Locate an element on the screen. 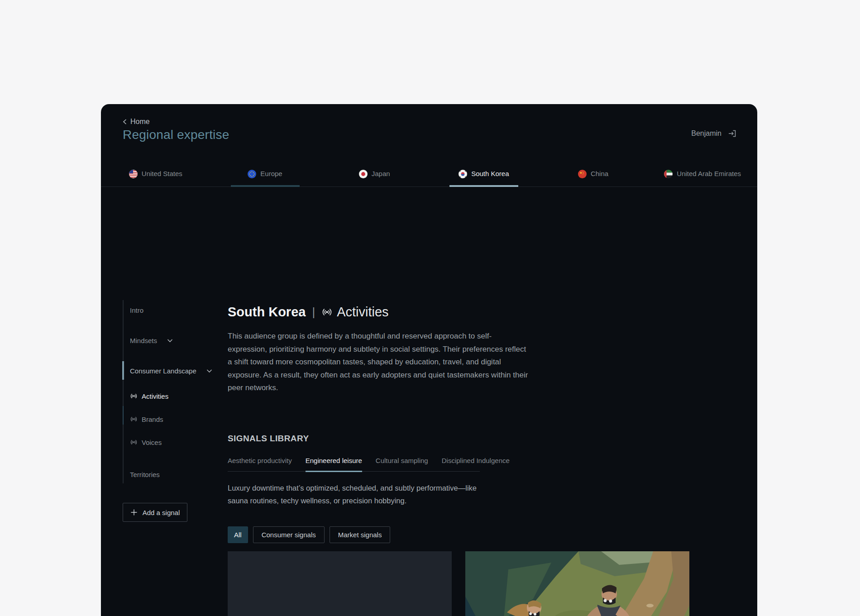 This screenshot has height=616, width=860. user-name: Benjamin is located at coordinates (706, 134).